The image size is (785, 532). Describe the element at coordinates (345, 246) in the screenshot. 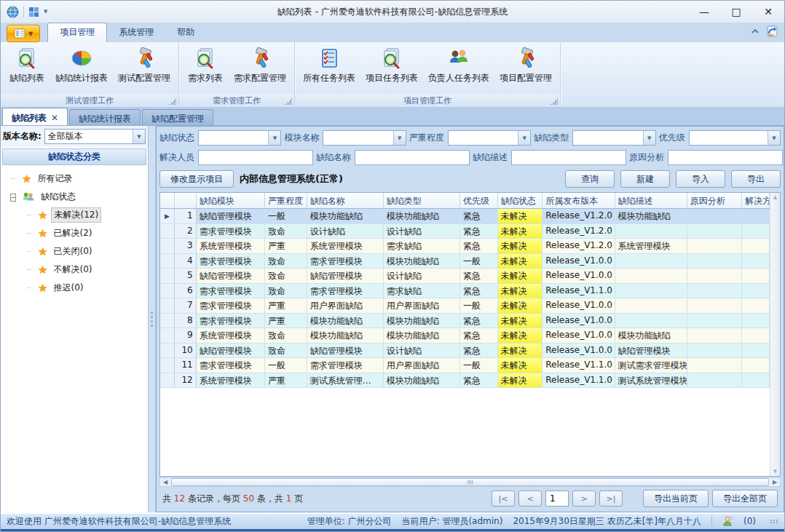

I see `cell-缺陷名称: 系统管理模块` at that location.